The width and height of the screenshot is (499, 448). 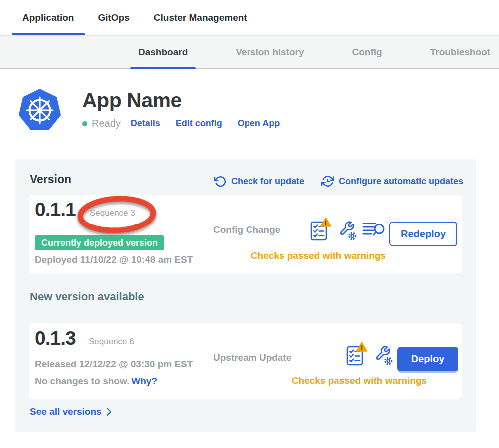 I want to click on changes-note-text: No changes to show., so click(x=82, y=381).